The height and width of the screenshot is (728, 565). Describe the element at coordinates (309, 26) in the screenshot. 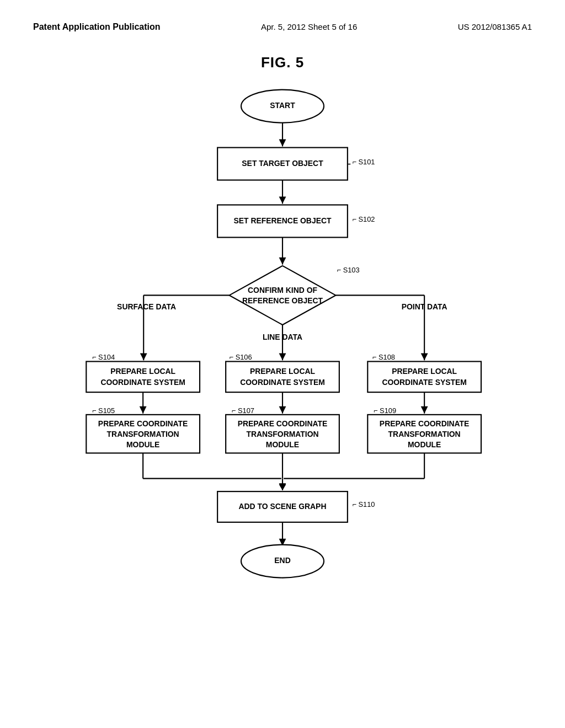

I see `header-center: Apr. 5, 2012 Sheet 5 of 16` at that location.